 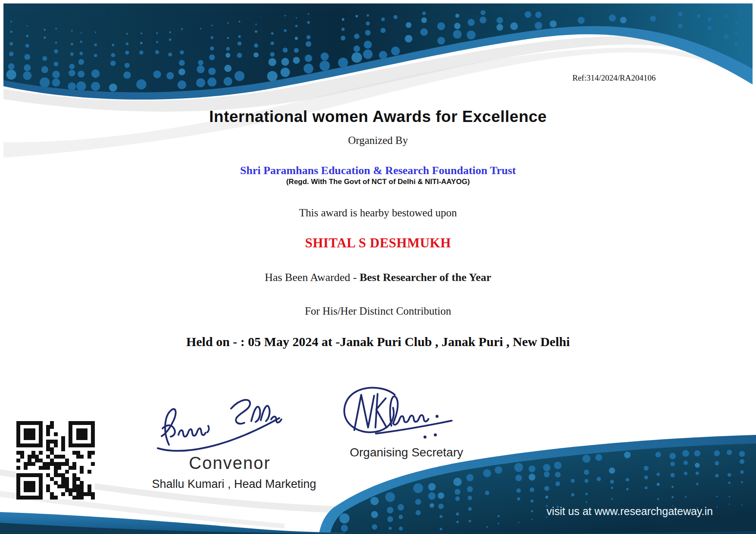 What do you see at coordinates (378, 342) in the screenshot?
I see `event-line: Held on - : 05 May 2024 at -Janak Puri C…` at bounding box center [378, 342].